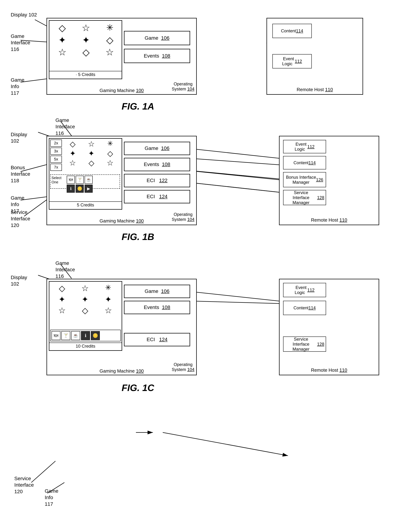 This screenshot has width=406, height=532. What do you see at coordinates (157, 181) in the screenshot?
I see `fig1b-eci122-box: ECI 122` at bounding box center [157, 181].